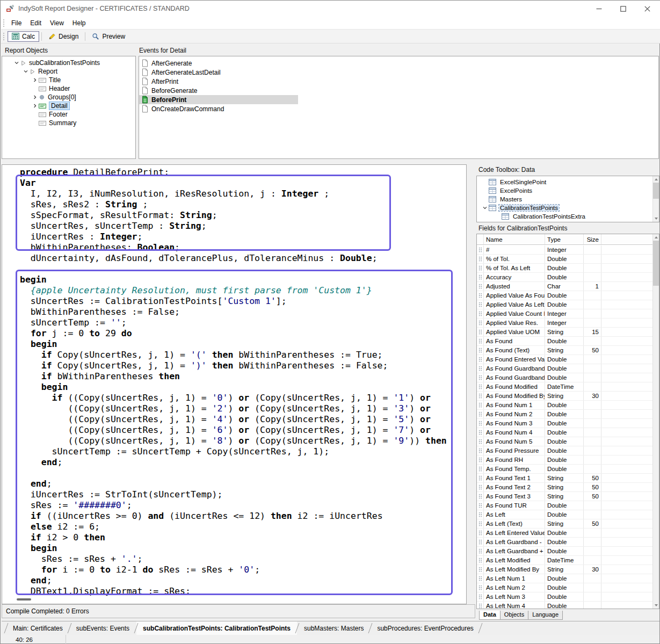 The width and height of the screenshot is (660, 644). I want to click on field-row-adjusted: AdjustedChar1, so click(565, 287).